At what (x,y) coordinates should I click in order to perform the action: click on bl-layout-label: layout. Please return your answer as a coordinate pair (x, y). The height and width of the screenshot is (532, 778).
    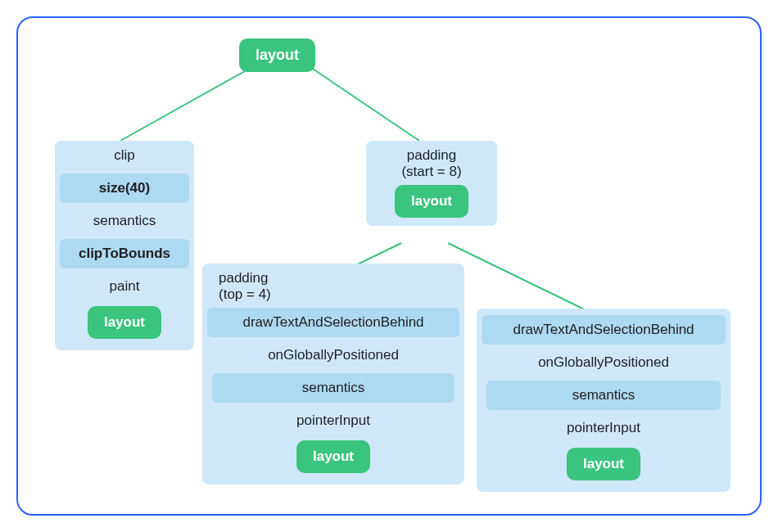
    Looking at the image, I should click on (333, 457).